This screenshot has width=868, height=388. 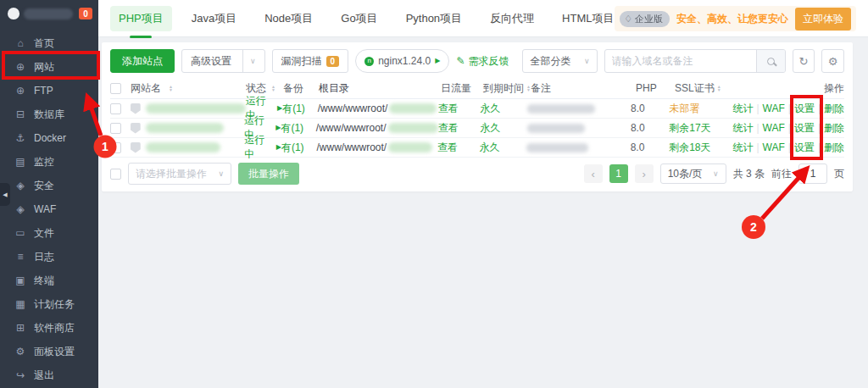 I want to click on ssl-status: 未部署, so click(x=700, y=108).